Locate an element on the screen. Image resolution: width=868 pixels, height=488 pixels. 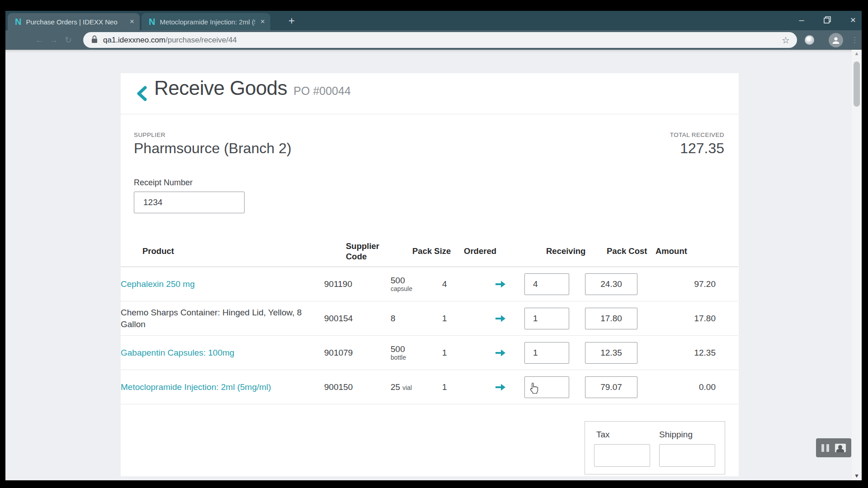
col-header-pack-size: Pack Size is located at coordinates (433, 251).